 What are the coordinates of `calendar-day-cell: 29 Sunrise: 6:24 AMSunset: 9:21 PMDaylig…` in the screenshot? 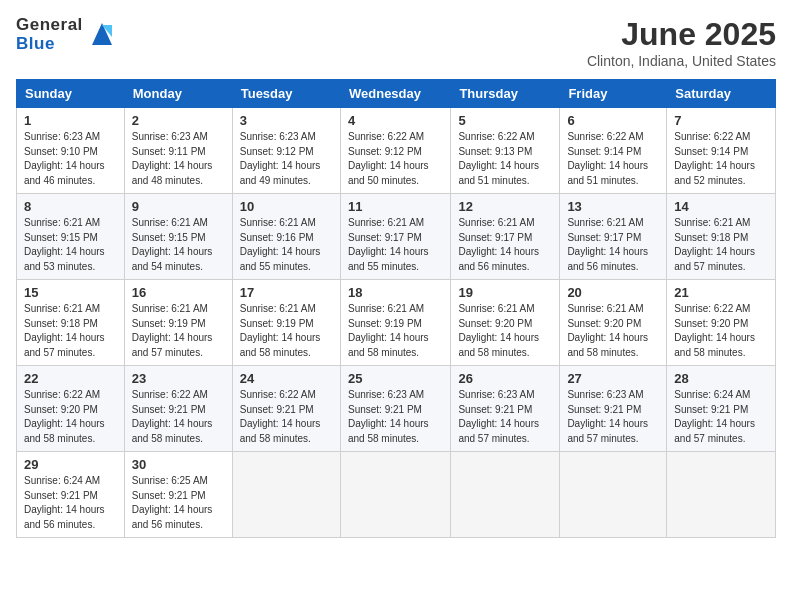 It's located at (71, 495).